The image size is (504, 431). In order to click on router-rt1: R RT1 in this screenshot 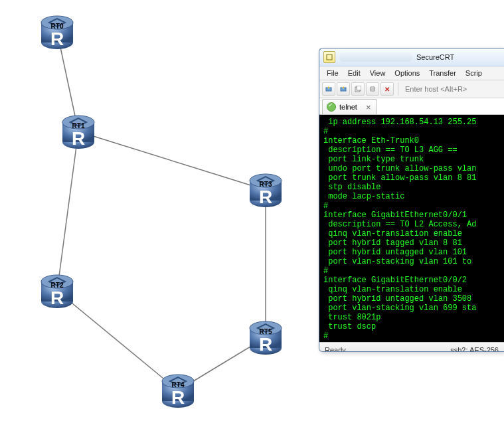, I will do `click(78, 131)`.